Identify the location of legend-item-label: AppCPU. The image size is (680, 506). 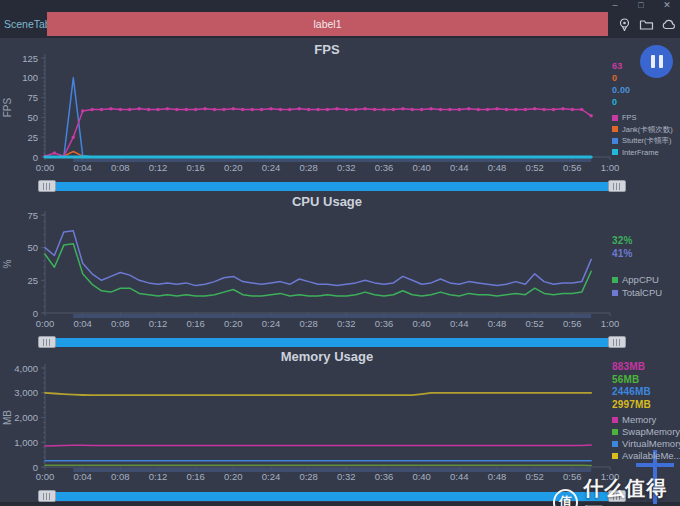
(640, 280).